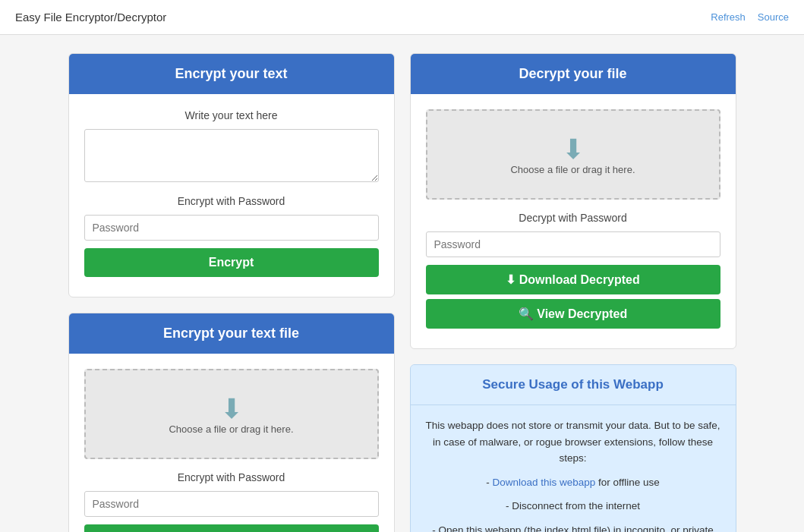 The height and width of the screenshot is (532, 804). What do you see at coordinates (402, 17) in the screenshot?
I see `top-bar: Easy File Encryptor/Decryptor Refresh So…` at bounding box center [402, 17].